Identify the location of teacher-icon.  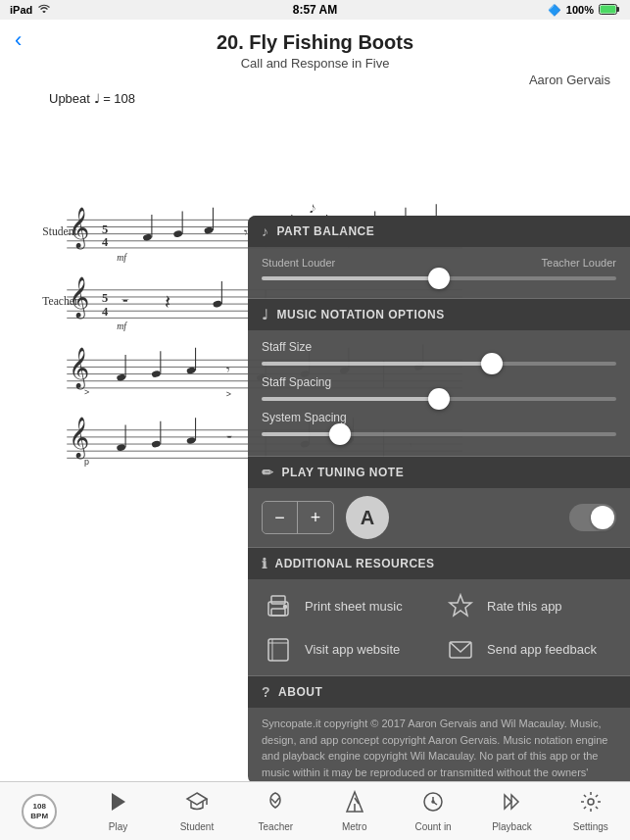
(275, 805).